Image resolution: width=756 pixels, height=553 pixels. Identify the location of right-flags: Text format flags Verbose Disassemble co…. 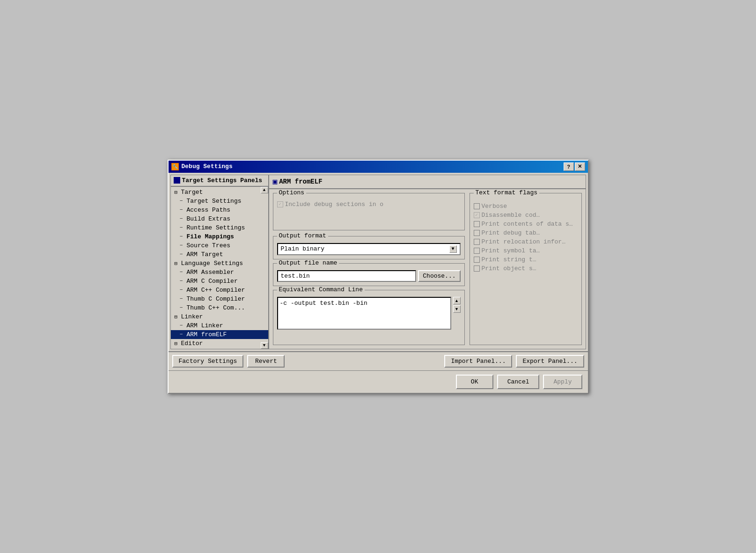
(526, 269).